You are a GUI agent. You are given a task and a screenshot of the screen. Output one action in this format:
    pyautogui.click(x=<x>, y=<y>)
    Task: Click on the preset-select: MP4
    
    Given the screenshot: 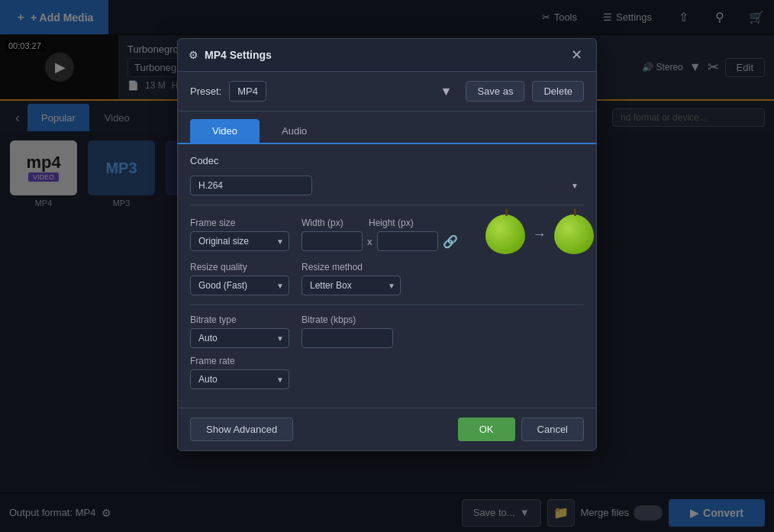 What is the action you would take?
    pyautogui.click(x=247, y=92)
    